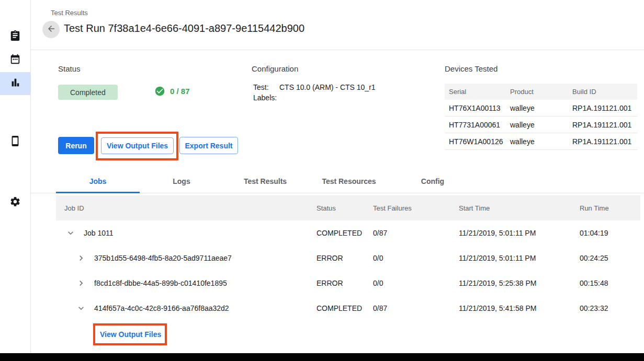 Image resolution: width=644 pixels, height=361 pixels. Describe the element at coordinates (541, 92) in the screenshot. I see `devices-col-product: Product` at that location.